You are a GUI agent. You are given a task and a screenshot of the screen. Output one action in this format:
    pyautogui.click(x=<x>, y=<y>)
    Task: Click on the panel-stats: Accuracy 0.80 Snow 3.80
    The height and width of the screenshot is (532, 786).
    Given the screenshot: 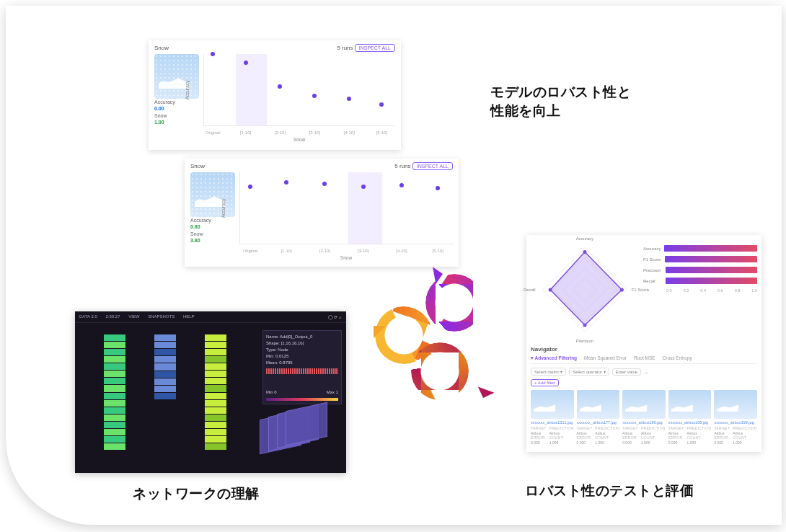 What is the action you would take?
    pyautogui.click(x=213, y=231)
    